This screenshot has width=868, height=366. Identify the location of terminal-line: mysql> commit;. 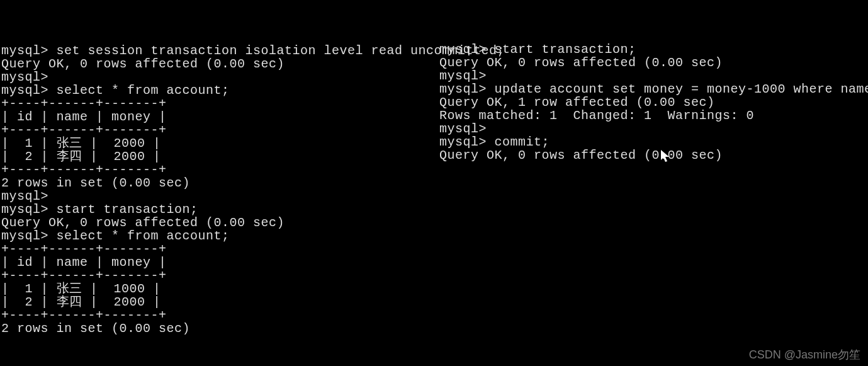
(653, 142).